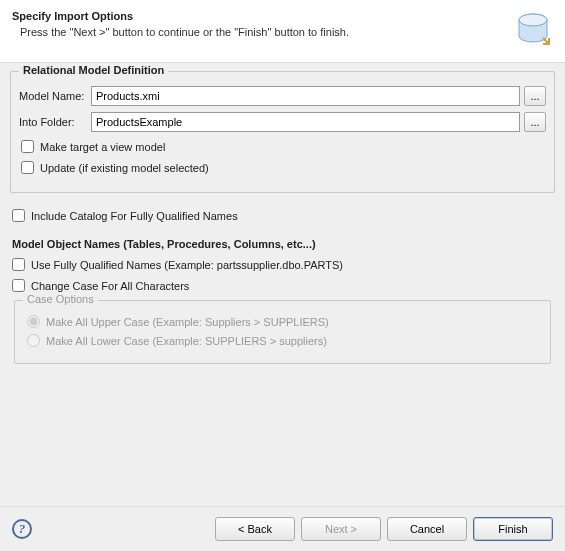 The width and height of the screenshot is (565, 551). Describe the element at coordinates (102, 147) in the screenshot. I see `make-view-label: Make target a view model` at that location.